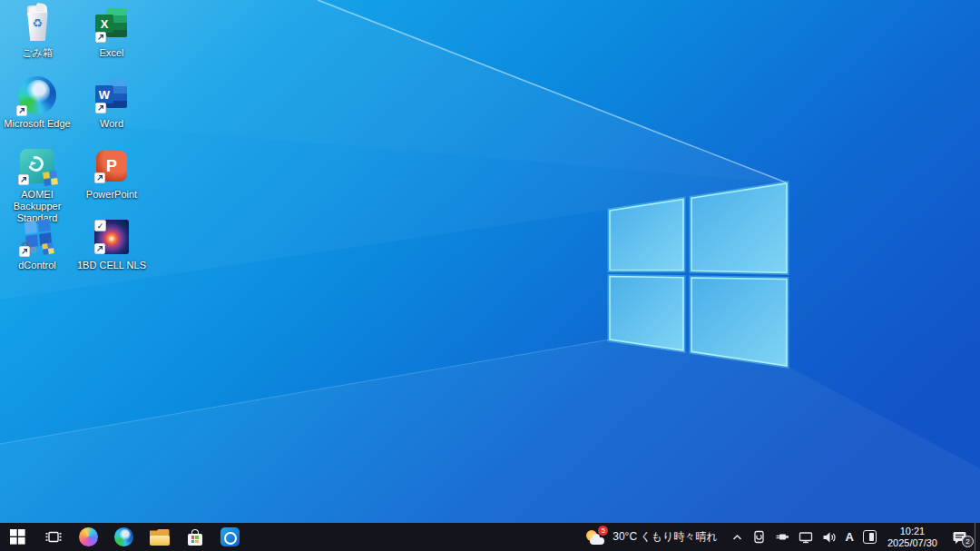 This screenshot has height=551, width=980. I want to click on copilot-button, so click(89, 537).